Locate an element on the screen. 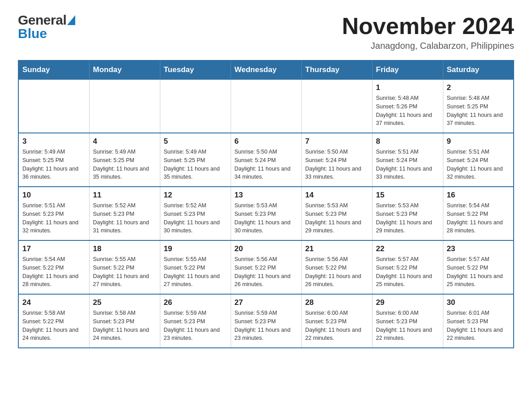 The width and height of the screenshot is (532, 411). day-number: 27 is located at coordinates (266, 303).